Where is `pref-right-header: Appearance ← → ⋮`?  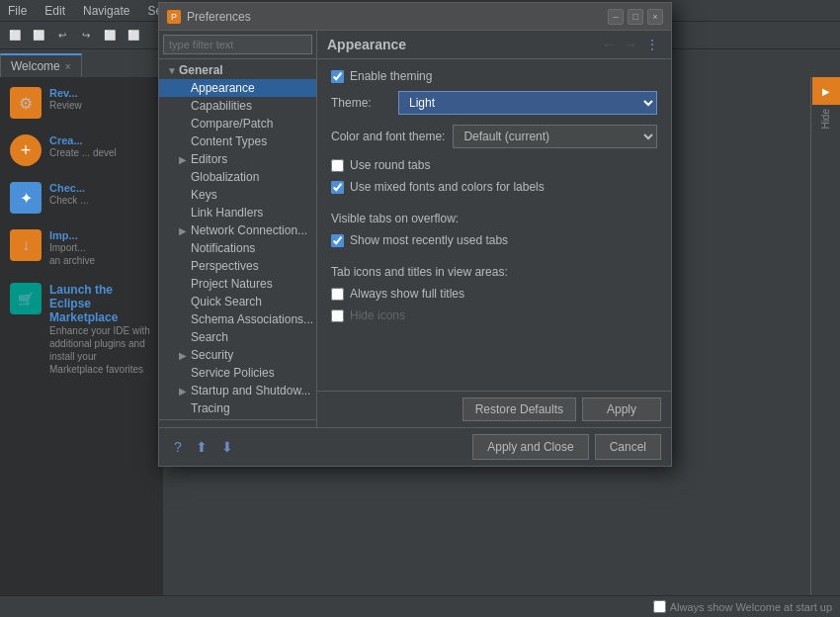
pref-right-header: Appearance ← → ⋮ is located at coordinates (494, 45).